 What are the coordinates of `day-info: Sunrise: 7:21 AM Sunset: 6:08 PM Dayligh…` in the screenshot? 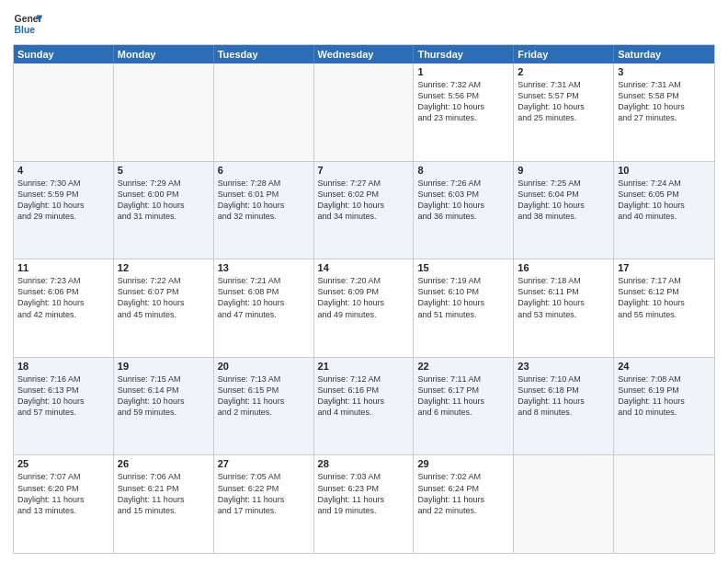 It's located at (264, 298).